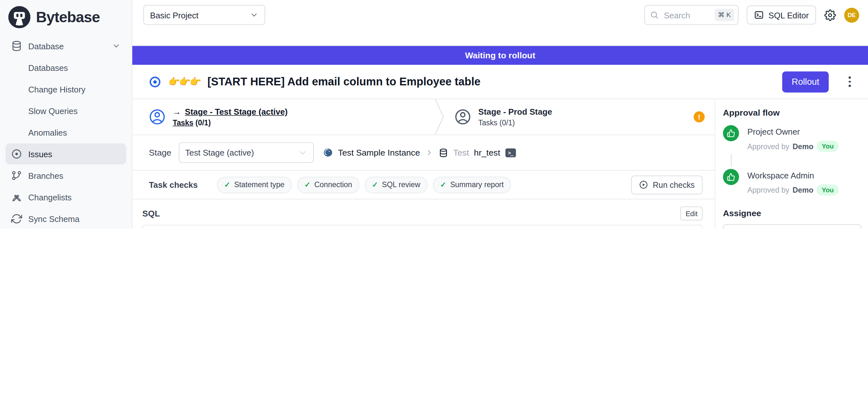  I want to click on changelist-icon, so click(16, 197).